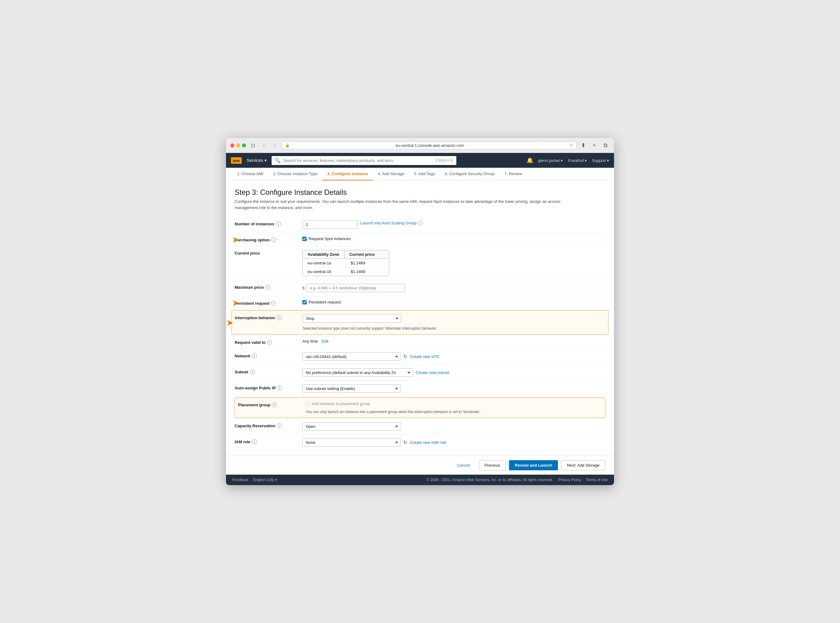  What do you see at coordinates (454, 357) in the screenshot?
I see `control-network: vpc-c9c144a3 (default) ↻ Create new VPC` at bounding box center [454, 357].